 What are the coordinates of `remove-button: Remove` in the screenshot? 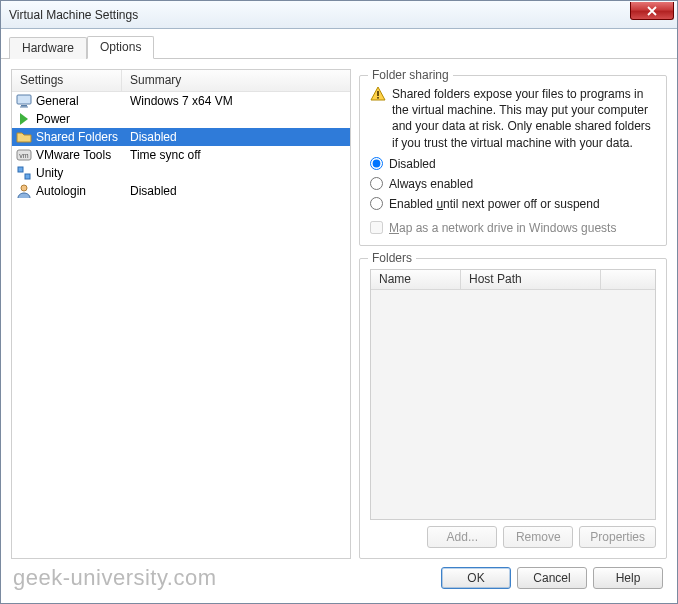 It's located at (538, 537).